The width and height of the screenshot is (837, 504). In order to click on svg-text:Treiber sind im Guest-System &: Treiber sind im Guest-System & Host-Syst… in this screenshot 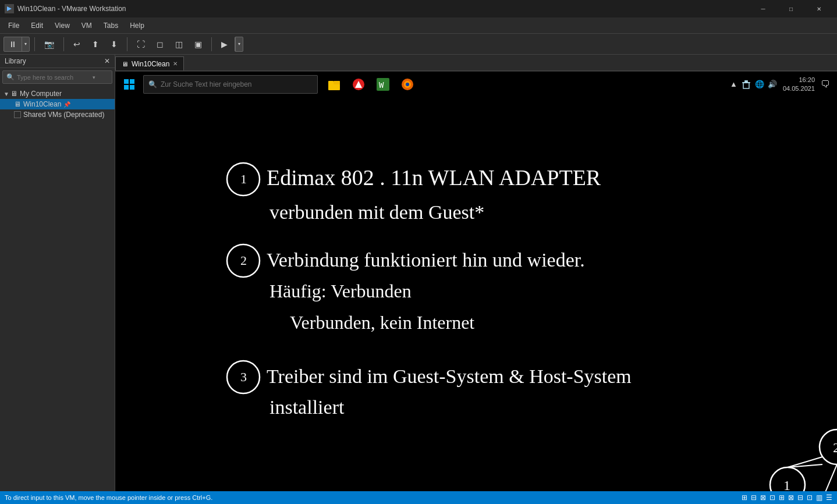, I will do `click(449, 376)`.